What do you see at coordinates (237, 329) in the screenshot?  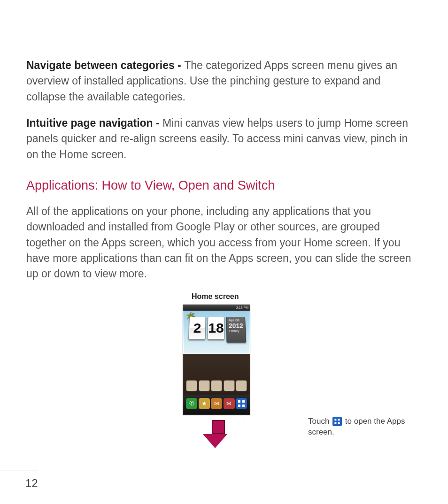 I see `clock-date-panel: Apr 06 2012 Friday` at bounding box center [237, 329].